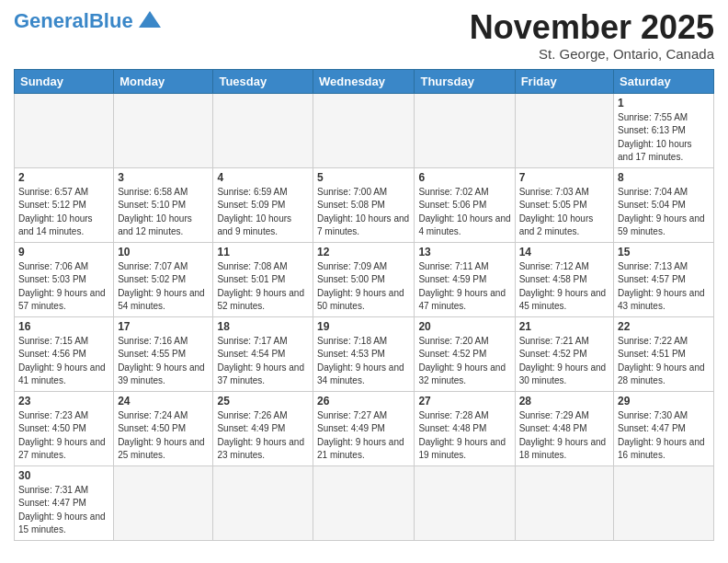 The image size is (728, 563). Describe the element at coordinates (364, 401) in the screenshot. I see `day-number: 26` at that location.